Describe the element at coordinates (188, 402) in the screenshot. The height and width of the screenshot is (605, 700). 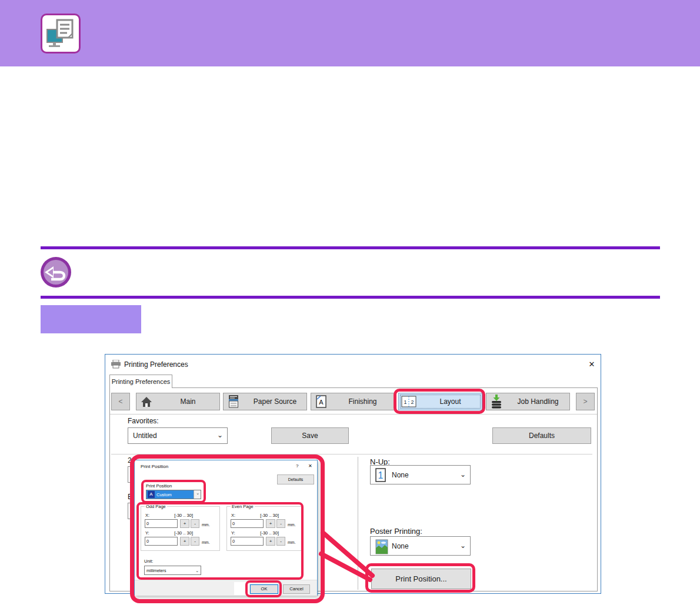
I see `tab-label: Main` at that location.